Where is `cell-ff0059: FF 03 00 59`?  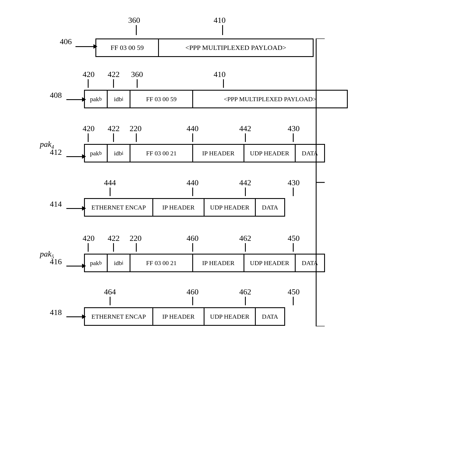 cell-ff0059: FF 03 00 59 is located at coordinates (128, 48).